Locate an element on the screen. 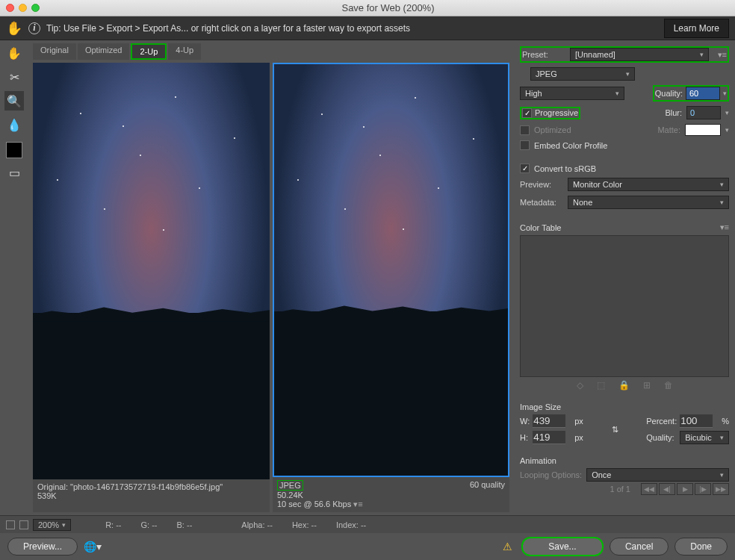  percent-input is located at coordinates (696, 421).